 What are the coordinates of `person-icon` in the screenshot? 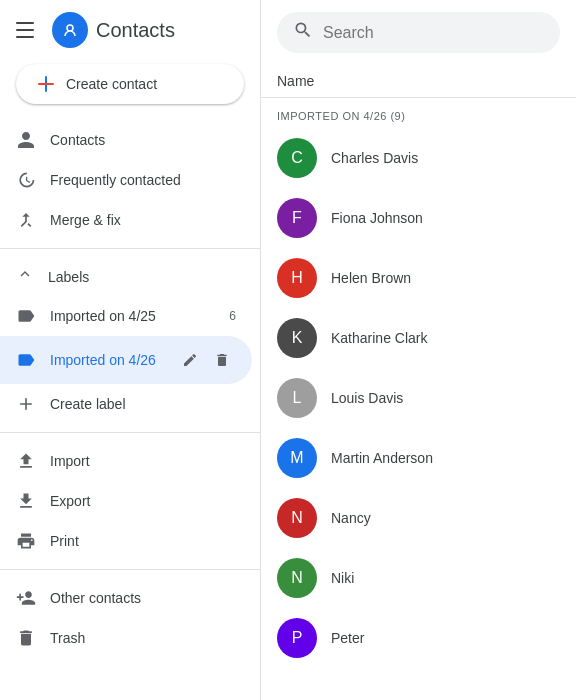 It's located at (26, 140).